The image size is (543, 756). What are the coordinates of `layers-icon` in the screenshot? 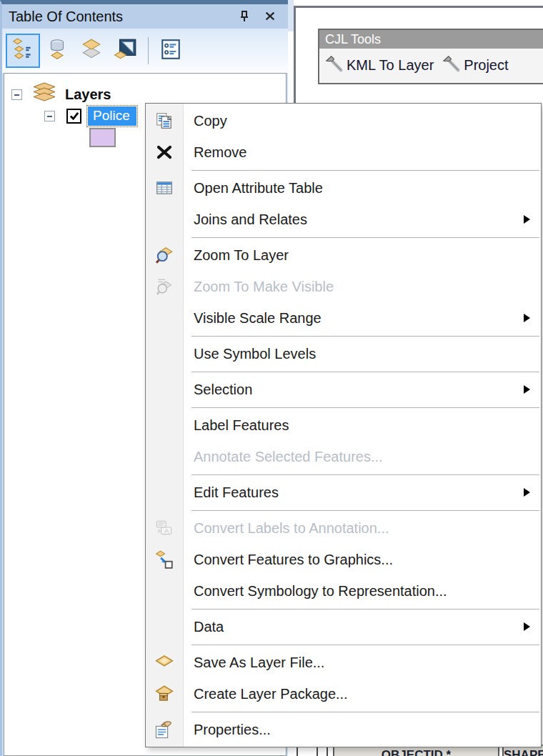 It's located at (44, 94).